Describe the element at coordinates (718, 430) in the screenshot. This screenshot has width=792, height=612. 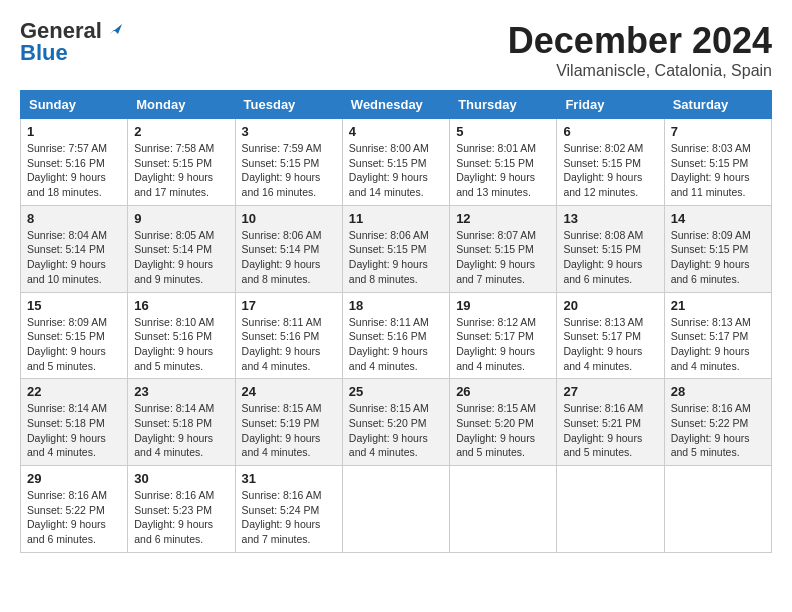
I see `day-info-28: Sunrise: 8:16 AM Sunset: 5:22 PM Dayligh…` at that location.